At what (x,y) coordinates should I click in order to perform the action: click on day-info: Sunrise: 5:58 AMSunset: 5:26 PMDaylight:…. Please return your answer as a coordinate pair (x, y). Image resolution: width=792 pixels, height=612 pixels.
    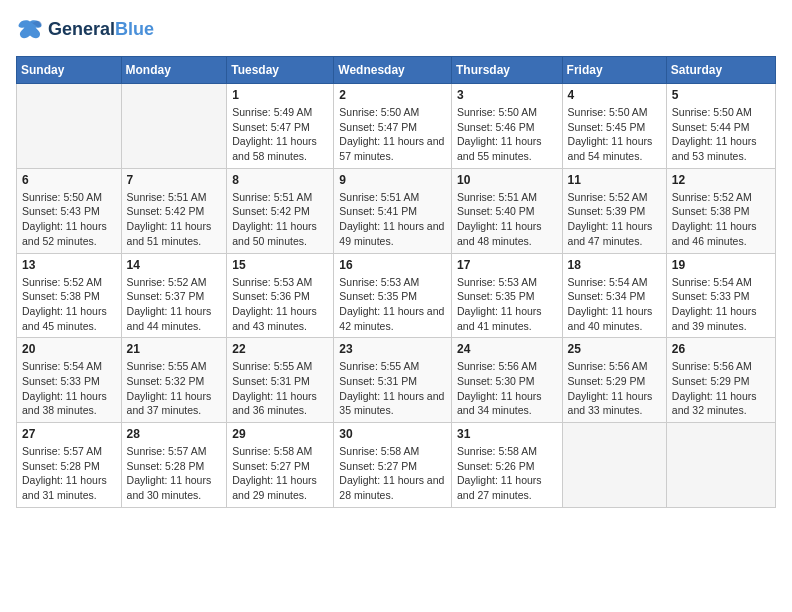
    Looking at the image, I should click on (507, 474).